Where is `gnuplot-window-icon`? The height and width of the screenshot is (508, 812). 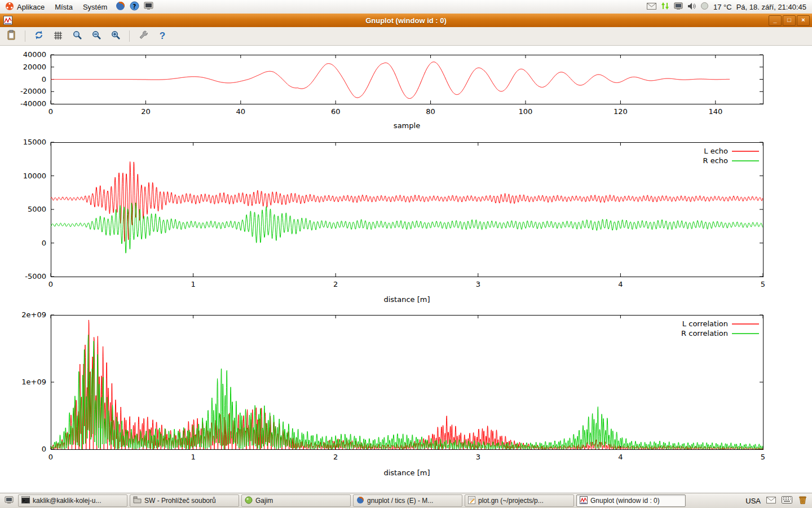 gnuplot-window-icon is located at coordinates (8, 20).